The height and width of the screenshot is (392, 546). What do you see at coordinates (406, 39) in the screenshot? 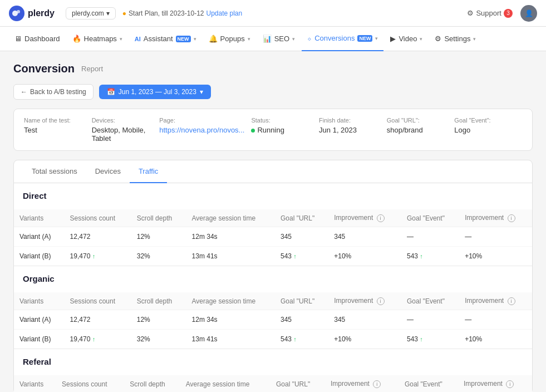
I see `nav-item-video: ▶ Video ▾` at bounding box center [406, 39].